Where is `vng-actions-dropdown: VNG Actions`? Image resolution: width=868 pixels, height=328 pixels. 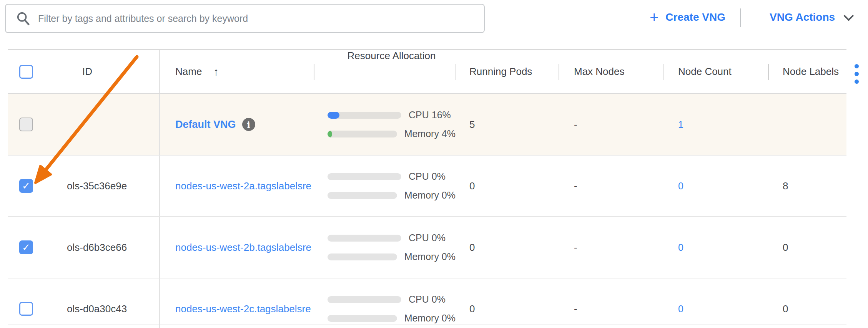
vng-actions-dropdown: VNG Actions is located at coordinates (810, 17).